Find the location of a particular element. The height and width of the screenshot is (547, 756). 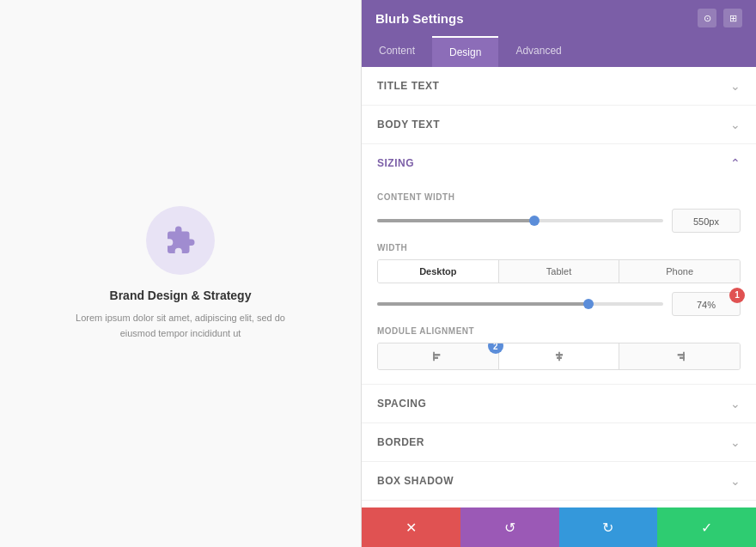

reset-button: ↺ is located at coordinates (510, 527).